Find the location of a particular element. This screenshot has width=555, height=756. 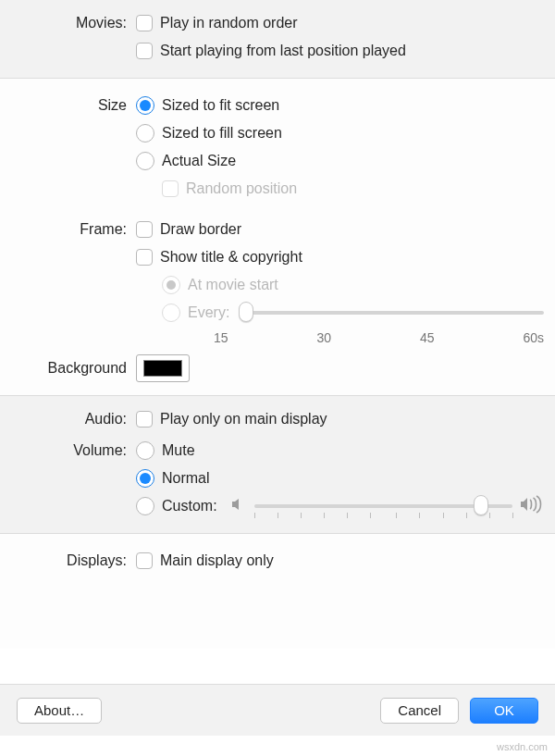

label-resume-last: Start playing from last position played is located at coordinates (283, 51).